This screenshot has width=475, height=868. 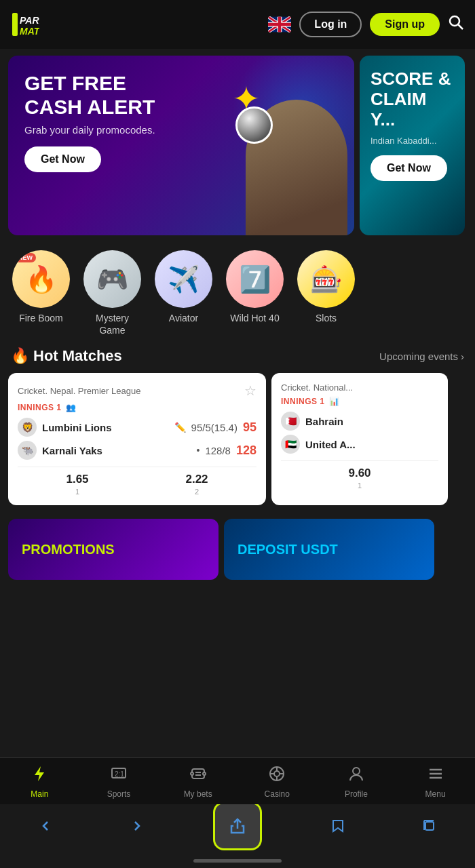 I want to click on team-info-united: 🇦🇪 United A..., so click(x=318, y=444).